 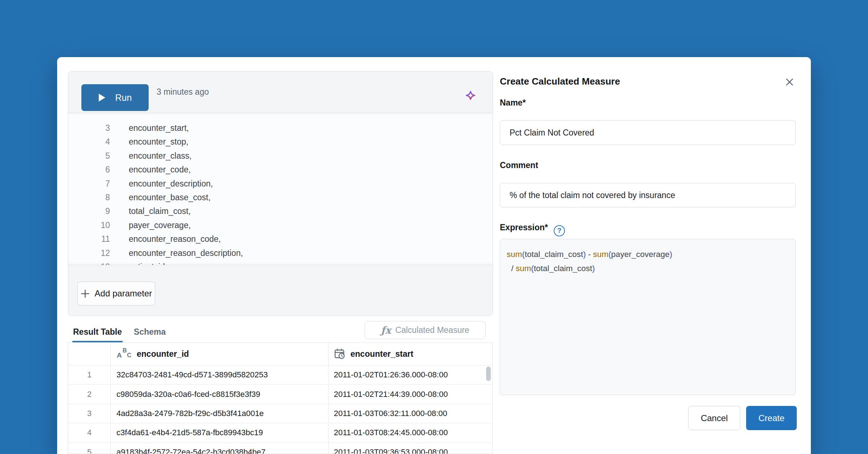 I want to click on line-content: encounter_reason_code,, so click(x=165, y=239).